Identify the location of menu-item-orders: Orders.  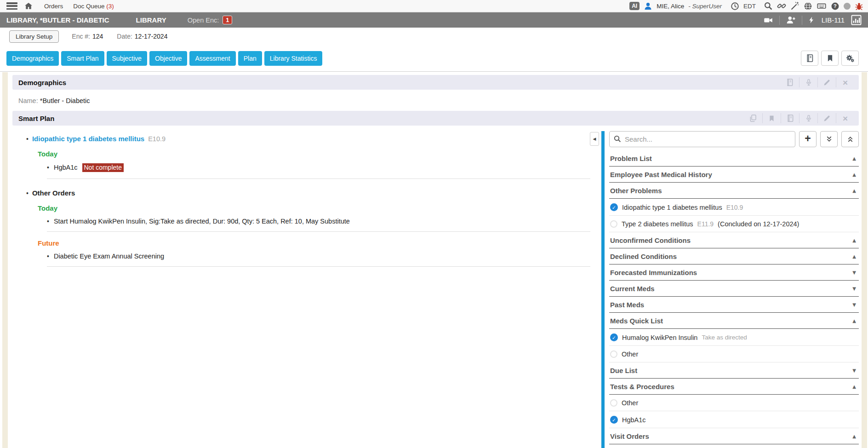
(53, 6).